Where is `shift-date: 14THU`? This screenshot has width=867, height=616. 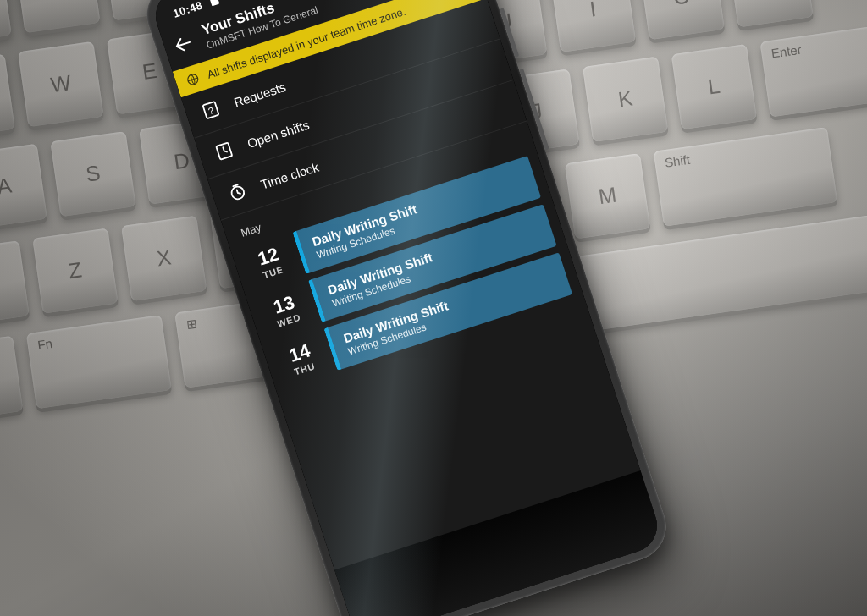 shift-date: 14THU is located at coordinates (301, 359).